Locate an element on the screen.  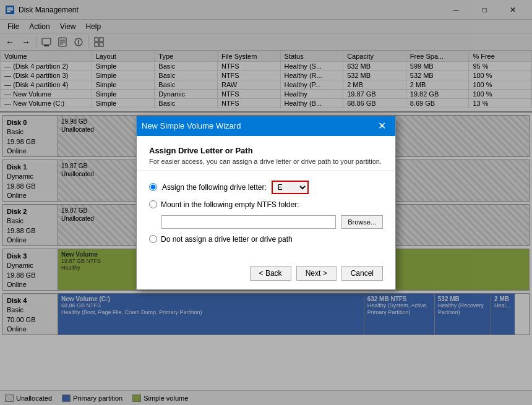
option1-row: Assign the following drive letter: E F G… is located at coordinates (266, 187).